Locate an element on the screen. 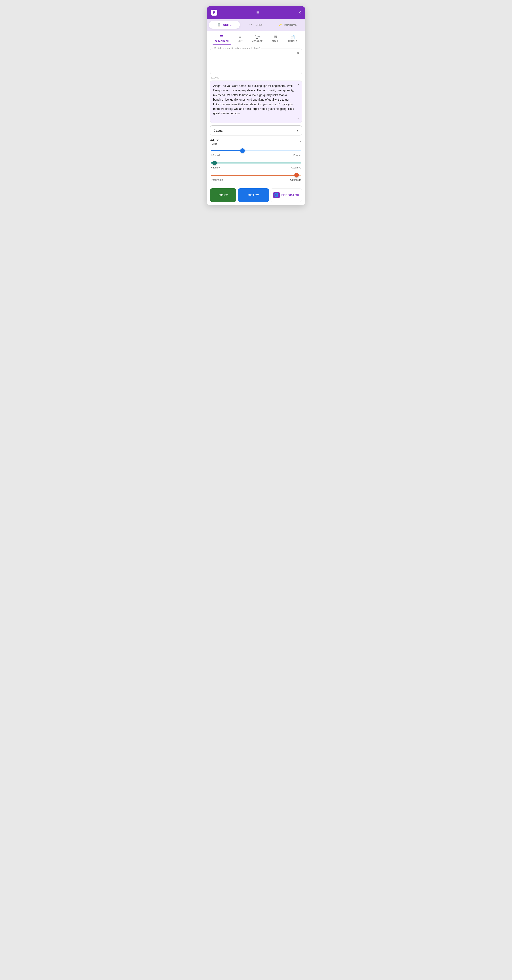 The height and width of the screenshot is (980, 512). globe-icon: 🌐 is located at coordinates (277, 195).